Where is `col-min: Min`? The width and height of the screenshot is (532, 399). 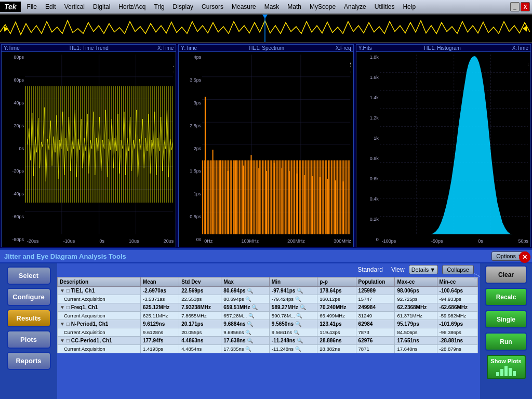
col-min: Min is located at coordinates (293, 282).